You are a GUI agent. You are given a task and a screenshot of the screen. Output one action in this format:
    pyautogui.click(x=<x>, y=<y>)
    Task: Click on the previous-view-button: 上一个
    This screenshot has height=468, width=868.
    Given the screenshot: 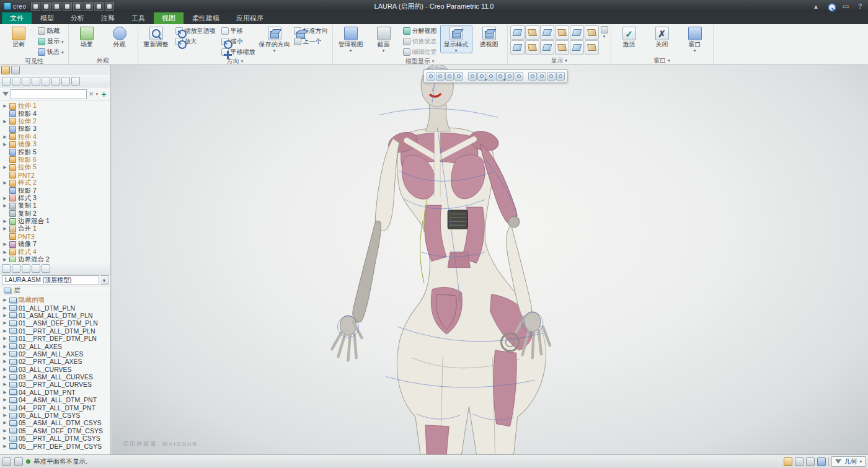 What is the action you would take?
    pyautogui.click(x=311, y=42)
    